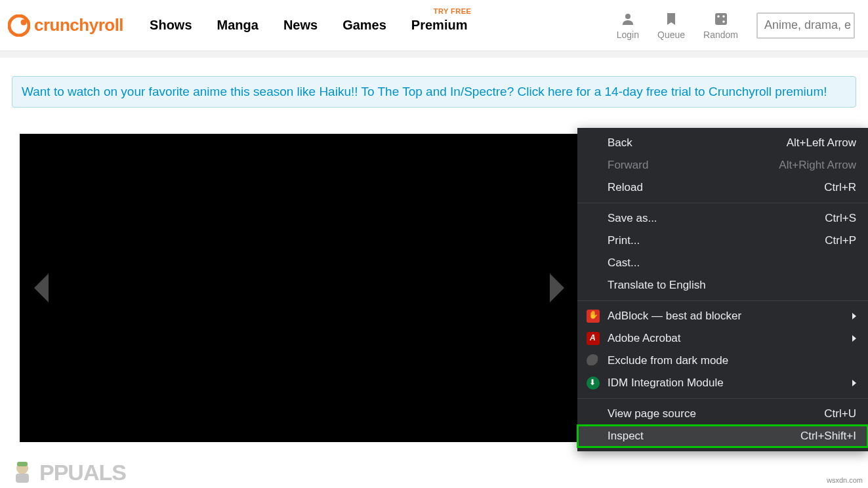 Image resolution: width=868 pixels, height=488 pixels. Describe the element at coordinates (83, 472) in the screenshot. I see `watermark-text: PPUALS` at that location.